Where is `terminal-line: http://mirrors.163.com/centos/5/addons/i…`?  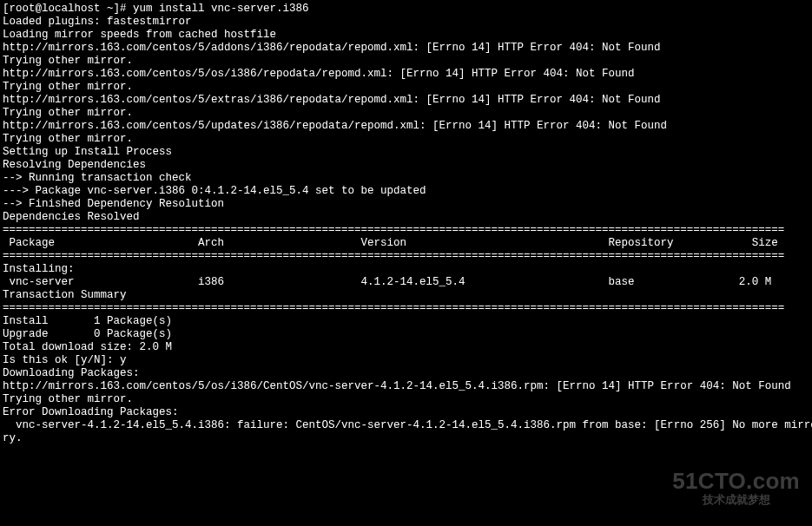 terminal-line: http://mirrors.163.com/centos/5/addons/i… is located at coordinates (406, 49).